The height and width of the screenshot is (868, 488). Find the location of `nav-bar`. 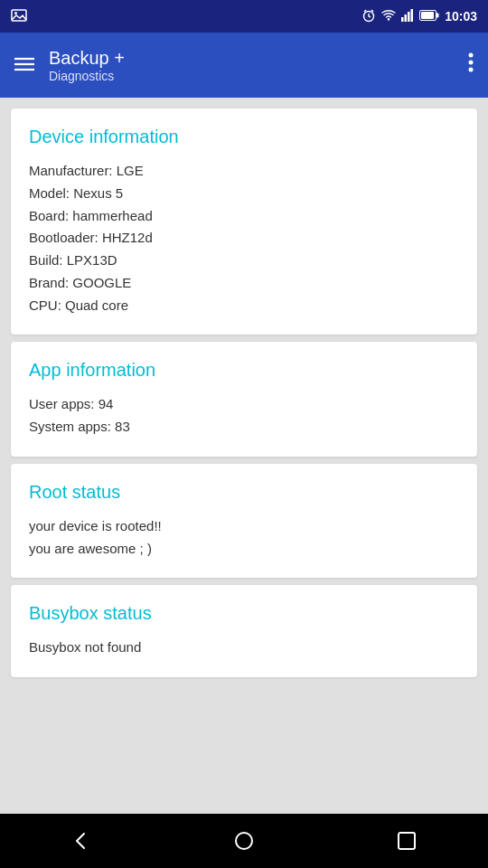

nav-bar is located at coordinates (244, 841).